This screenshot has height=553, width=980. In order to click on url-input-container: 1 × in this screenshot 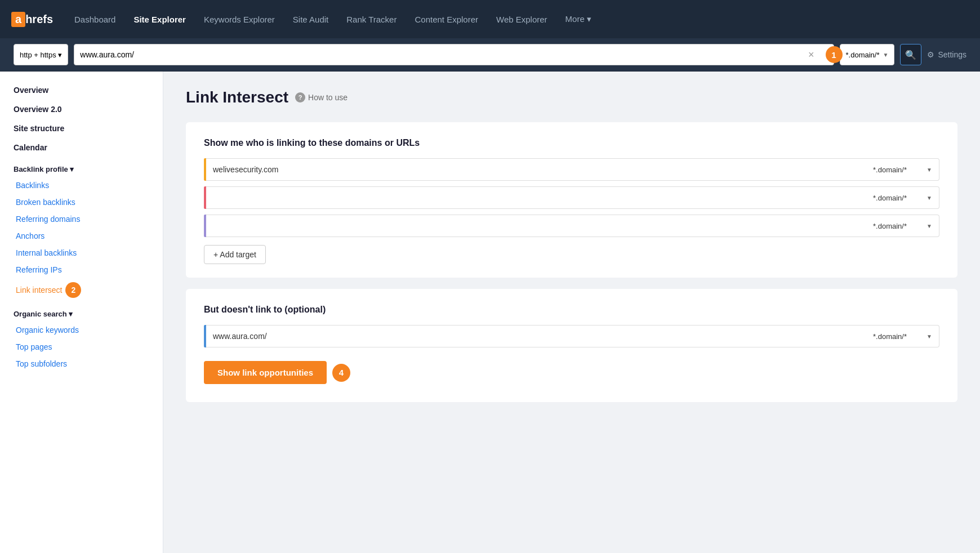, I will do `click(454, 55)`.